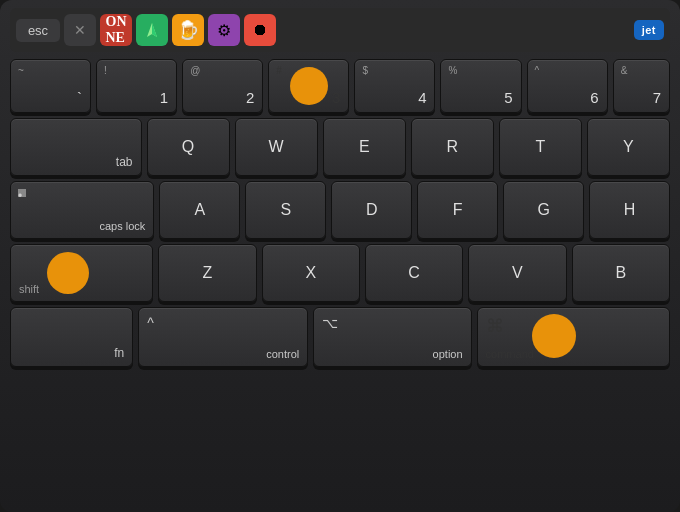 The width and height of the screenshot is (680, 512). I want to click on key-w: W, so click(276, 147).